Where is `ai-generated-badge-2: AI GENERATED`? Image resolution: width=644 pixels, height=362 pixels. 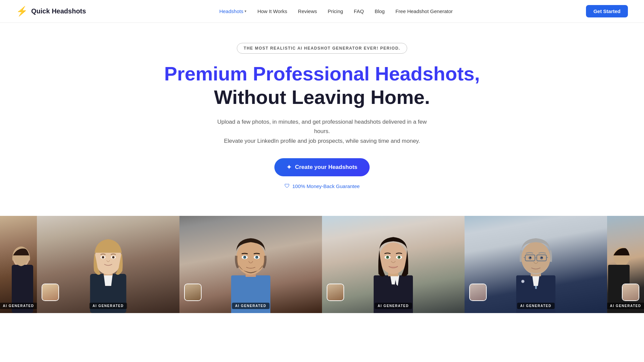 ai-generated-badge-2: AI GENERATED is located at coordinates (108, 306).